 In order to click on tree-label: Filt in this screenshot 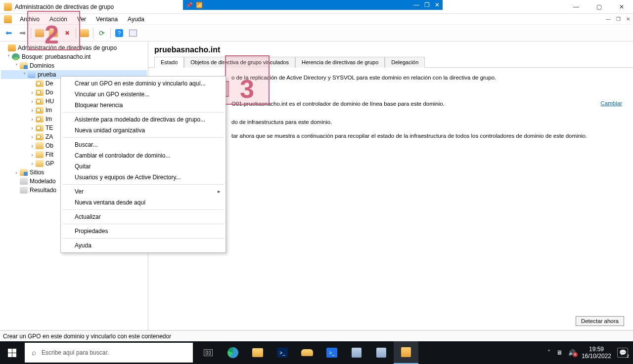, I will do `click(49, 155)`.